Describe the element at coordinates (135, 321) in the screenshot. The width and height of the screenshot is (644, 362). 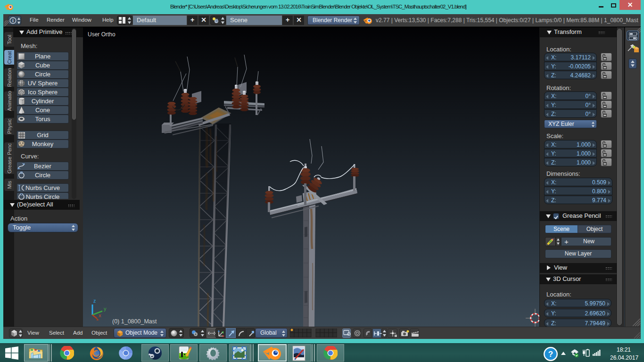
I see `svg-text: (0) 1_0800_Mast` at that location.